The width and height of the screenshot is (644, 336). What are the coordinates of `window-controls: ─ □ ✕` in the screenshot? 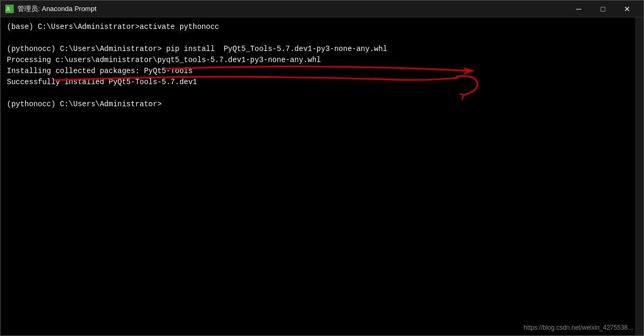 It's located at (603, 9).